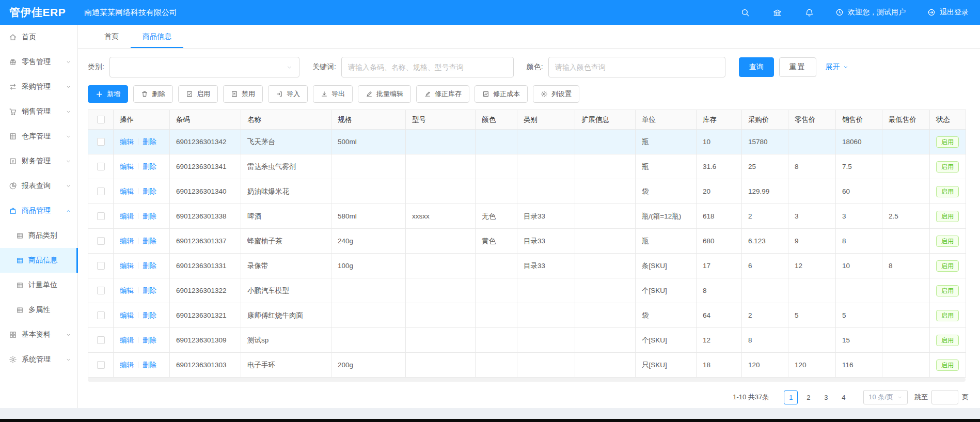  I want to click on cell-sale_price: 18060, so click(859, 142).